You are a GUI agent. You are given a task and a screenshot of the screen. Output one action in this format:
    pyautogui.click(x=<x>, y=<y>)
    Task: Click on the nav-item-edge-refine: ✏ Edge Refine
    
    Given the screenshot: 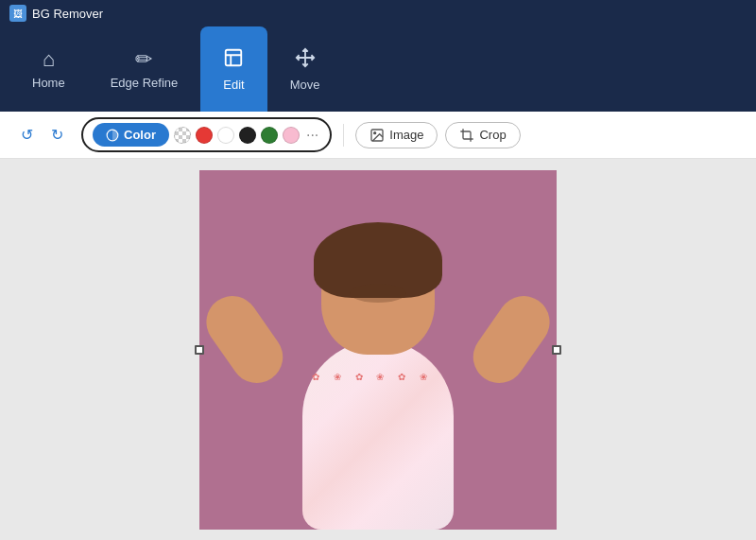 What is the action you would take?
    pyautogui.click(x=145, y=69)
    